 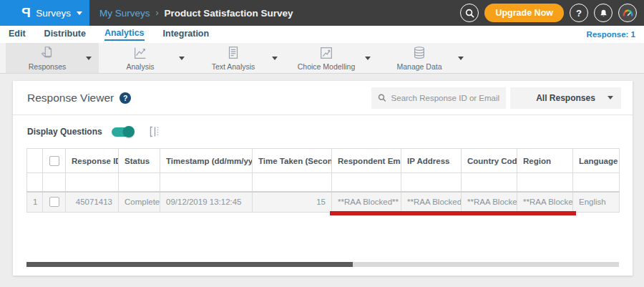 I want to click on ribbon-tab-manage-data: Manage Data, so click(x=424, y=58).